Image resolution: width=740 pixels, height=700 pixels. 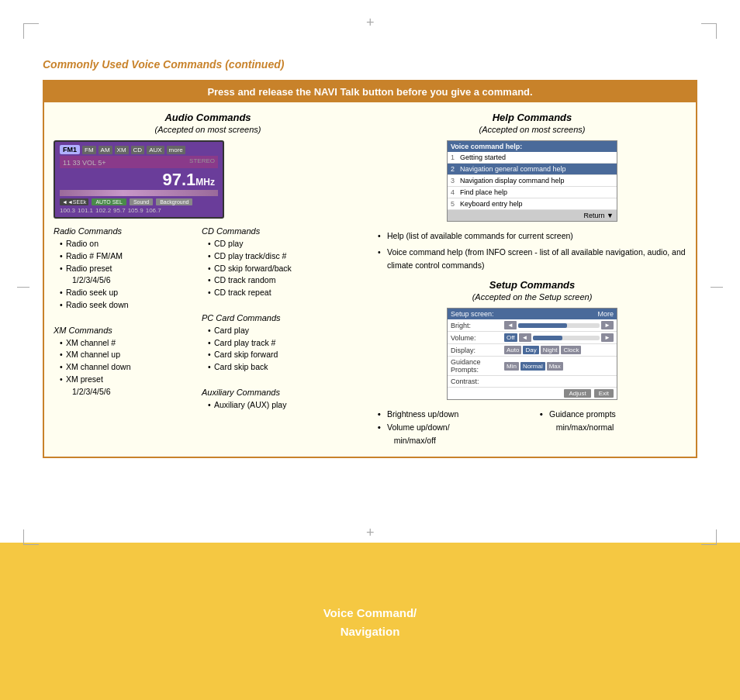 I want to click on setup-bullets-col1: •Brightness up/down •Volume up/down/ min…, so click(x=451, y=427).